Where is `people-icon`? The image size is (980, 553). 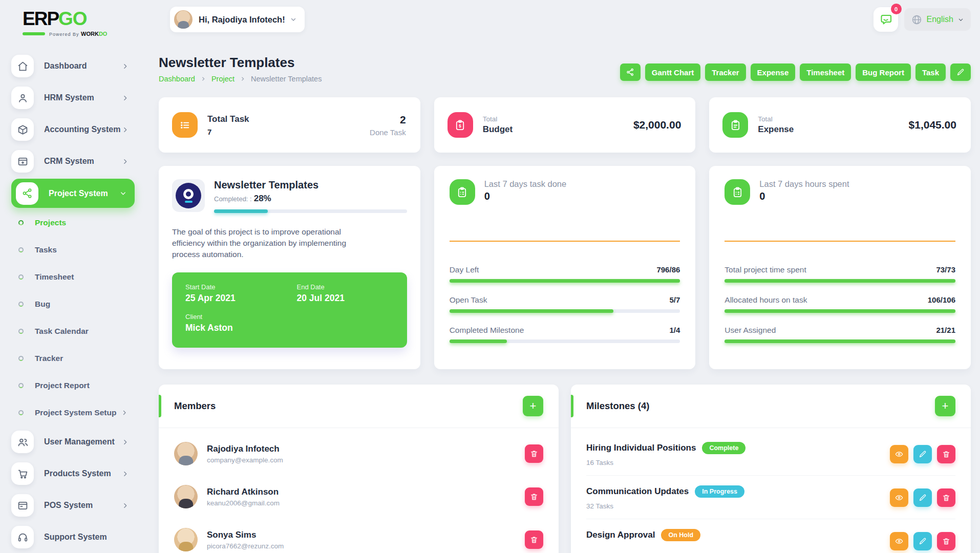
people-icon is located at coordinates (23, 442).